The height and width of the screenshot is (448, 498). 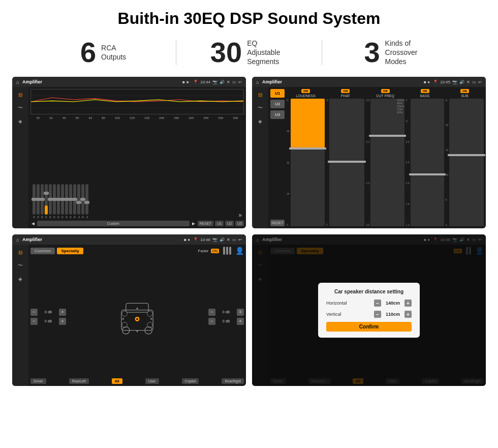 I want to click on on-bass: ON, so click(x=425, y=91).